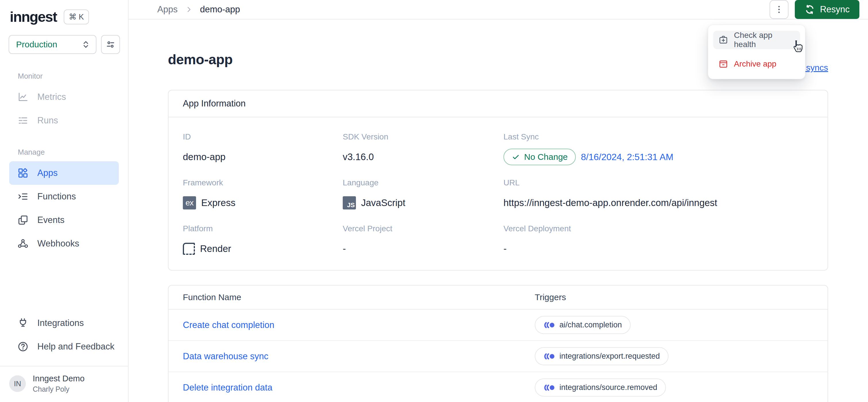  Describe the element at coordinates (64, 244) in the screenshot. I see `sidebar-item-webhooks: Webhooks` at that location.